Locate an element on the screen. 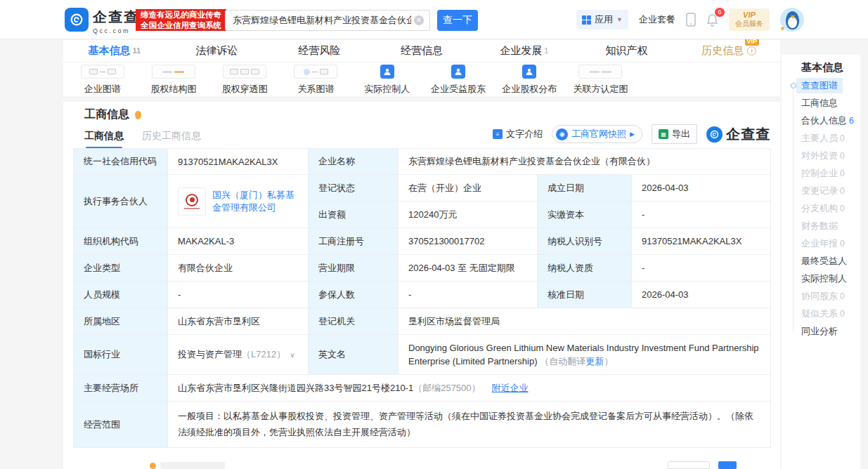 This screenshot has width=868, height=469. sidebar-item-key-personnel: 主要人员0 is located at coordinates (821, 138).